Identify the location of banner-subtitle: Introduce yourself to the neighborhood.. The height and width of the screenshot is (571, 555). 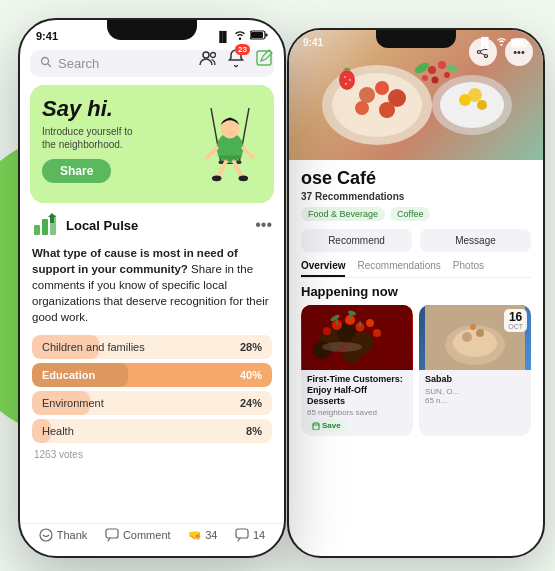
(92, 138).